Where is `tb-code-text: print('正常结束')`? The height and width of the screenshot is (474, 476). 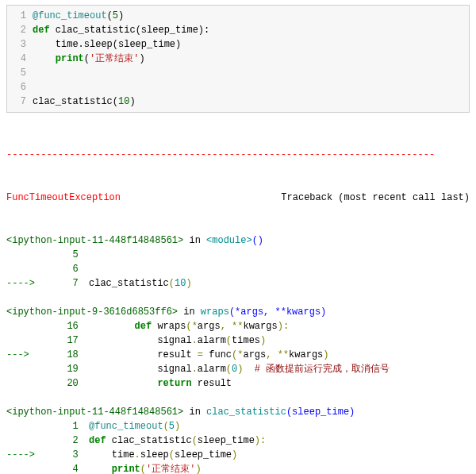
tb-code-text: print('正常结束') is located at coordinates (145, 468).